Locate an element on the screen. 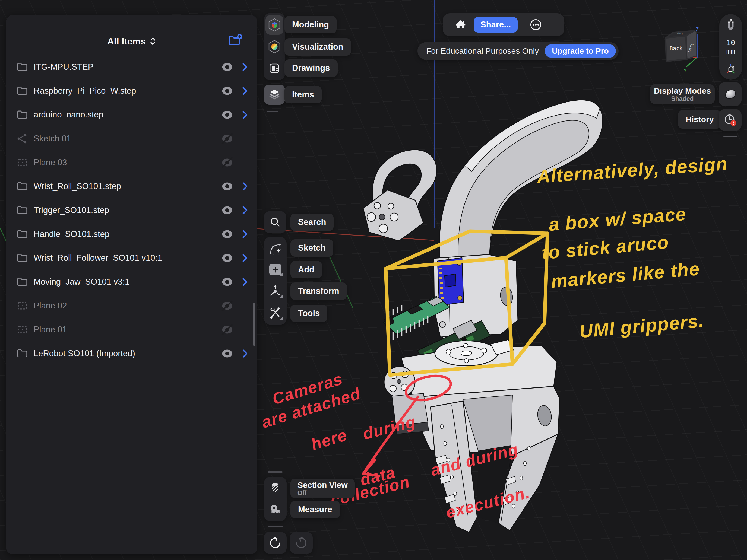 This screenshot has width=747, height=560. list-item: Plane 03 is located at coordinates (133, 163).